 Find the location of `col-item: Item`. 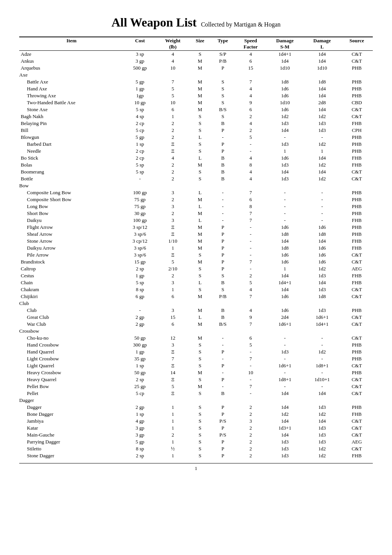

col-item: Item is located at coordinates (71, 44).